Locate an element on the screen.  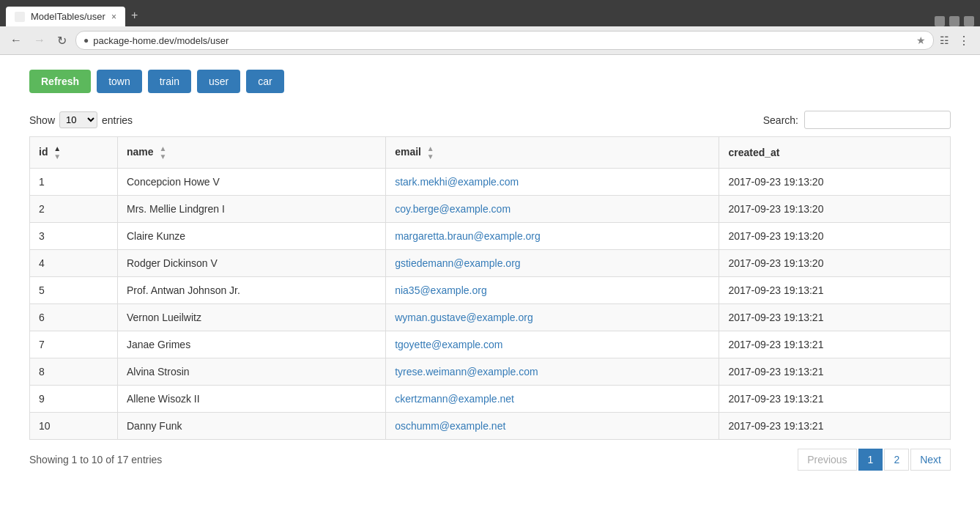
tab-title: ModelTables/user is located at coordinates (68, 16).